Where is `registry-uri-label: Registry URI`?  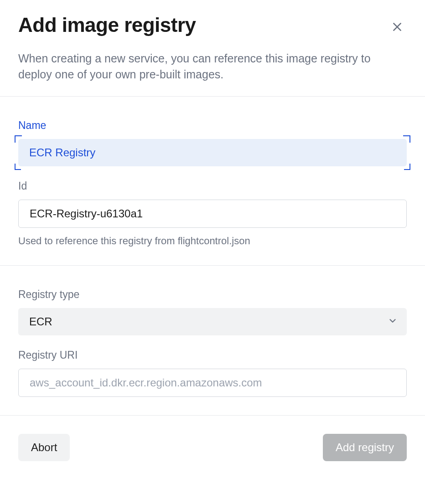 registry-uri-label: Registry URI is located at coordinates (212, 355).